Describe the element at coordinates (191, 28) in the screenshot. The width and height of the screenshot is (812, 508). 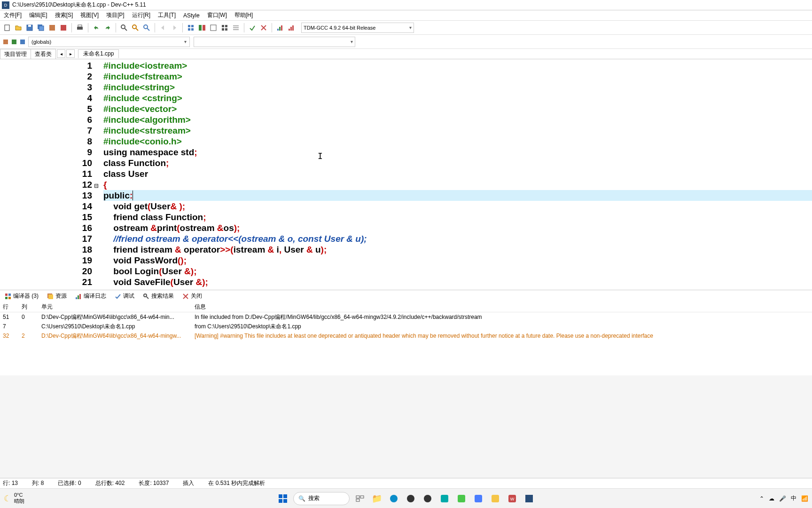
I see `toggle-bookmark-icon` at that location.